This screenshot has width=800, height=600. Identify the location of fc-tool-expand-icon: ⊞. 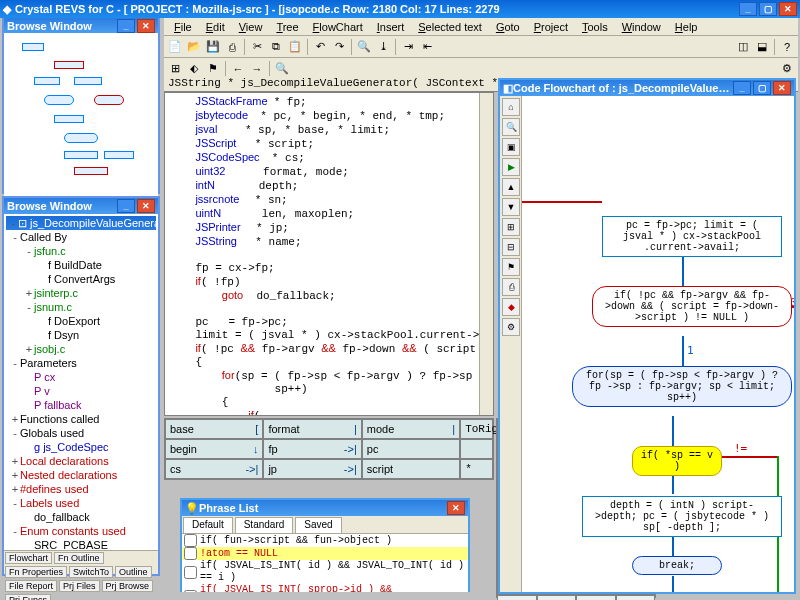
(511, 227).